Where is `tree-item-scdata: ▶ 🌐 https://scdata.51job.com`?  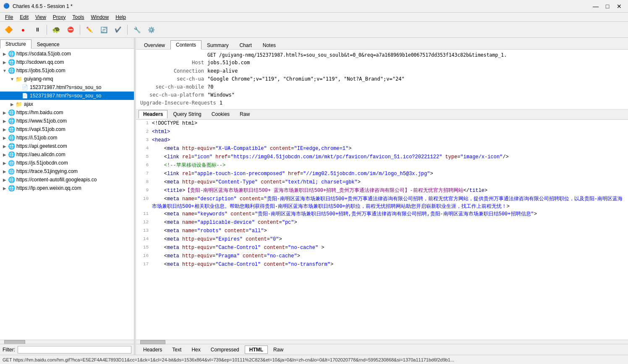
tree-item-scdata: ▶ 🌐 https://scdata.51job.com is located at coordinates (67, 54).